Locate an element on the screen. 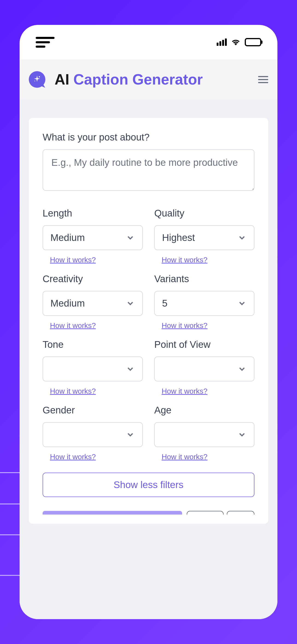 This screenshot has width=297, height=644. battery-icon is located at coordinates (253, 42).